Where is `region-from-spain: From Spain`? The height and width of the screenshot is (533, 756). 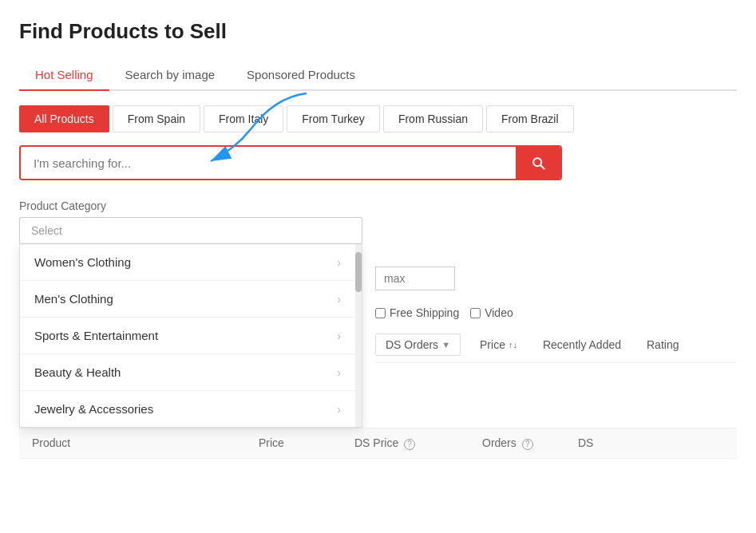 region-from-spain: From Spain is located at coordinates (156, 119).